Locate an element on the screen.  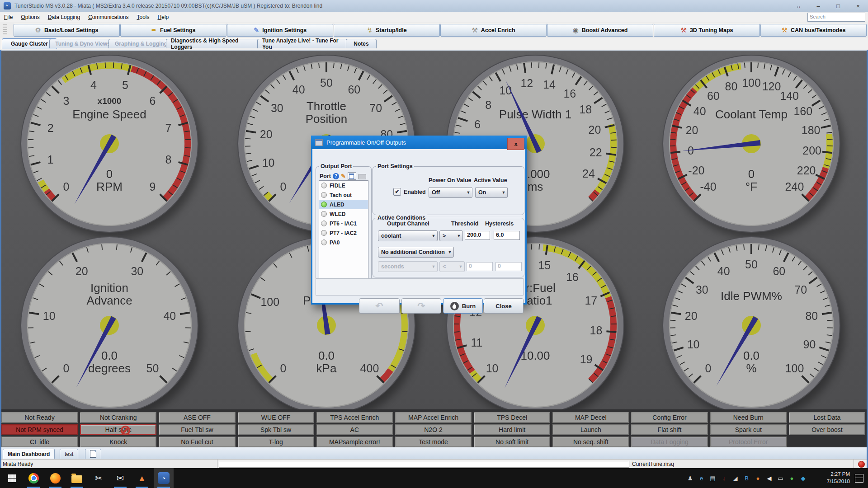
dialog-close-button: x is located at coordinates (516, 144).